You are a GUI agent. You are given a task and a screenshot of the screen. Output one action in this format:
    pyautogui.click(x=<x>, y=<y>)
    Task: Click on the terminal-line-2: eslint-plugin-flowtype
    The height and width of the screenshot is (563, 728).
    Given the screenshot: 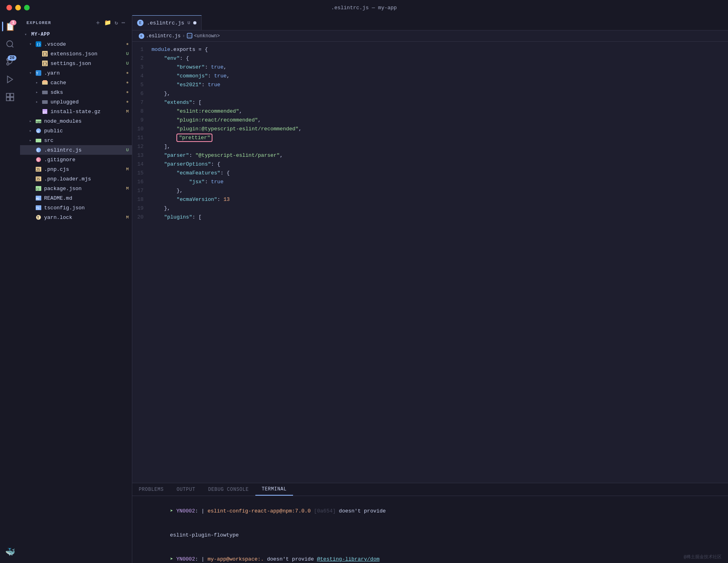 What is the action you would take?
    pyautogui.click(x=430, y=535)
    